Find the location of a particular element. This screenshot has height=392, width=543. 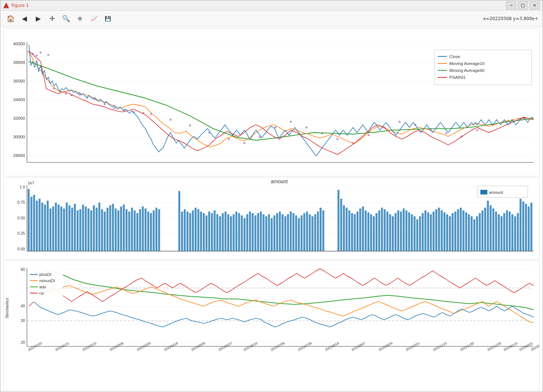

zoom-button: 🔍 is located at coordinates (66, 19).